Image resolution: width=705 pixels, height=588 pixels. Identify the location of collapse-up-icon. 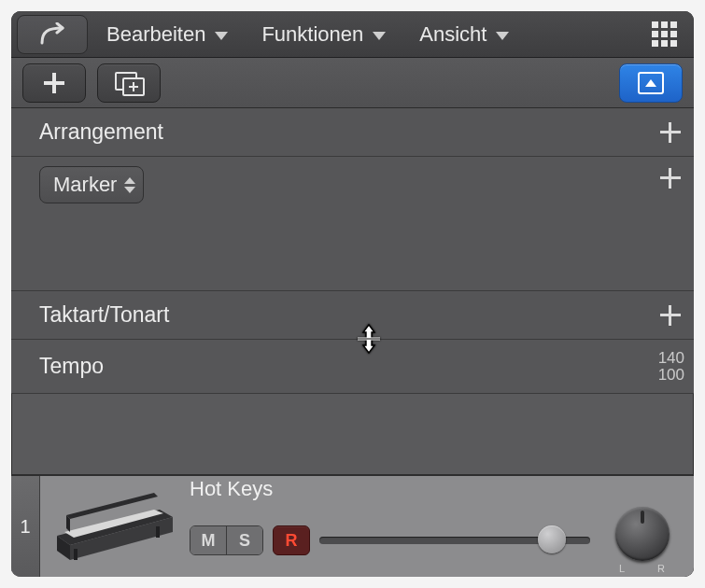
(651, 83).